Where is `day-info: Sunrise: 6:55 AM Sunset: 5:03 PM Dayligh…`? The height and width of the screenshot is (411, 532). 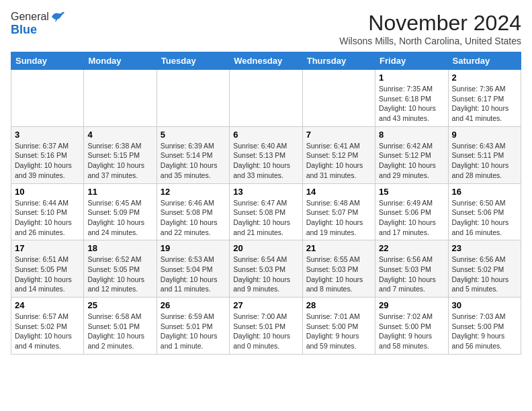 day-info: Sunrise: 6:55 AM Sunset: 5:03 PM Dayligh… is located at coordinates (339, 274).